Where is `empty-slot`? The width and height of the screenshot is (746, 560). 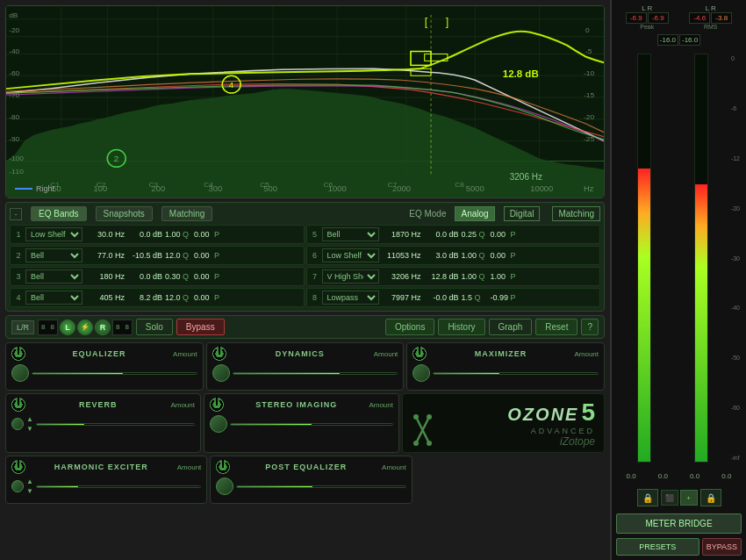
empty-slot is located at coordinates (510, 479).